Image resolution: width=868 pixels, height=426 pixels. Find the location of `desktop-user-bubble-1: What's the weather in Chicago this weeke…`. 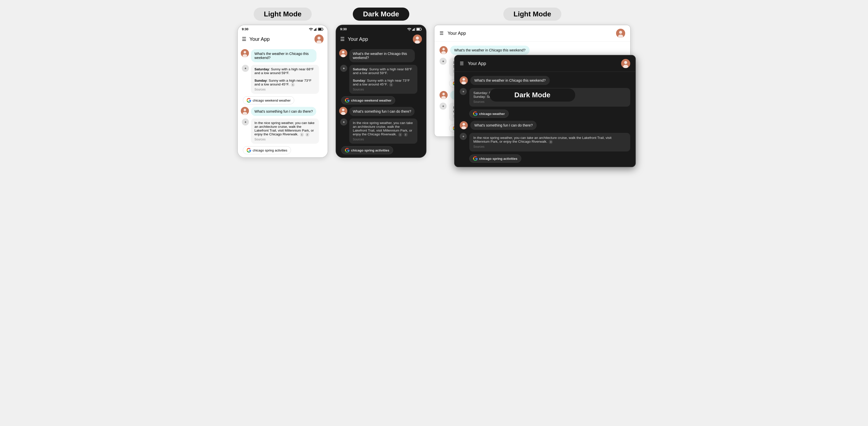

desktop-user-bubble-1: What's the weather in Chicago this weeke… is located at coordinates (490, 50).